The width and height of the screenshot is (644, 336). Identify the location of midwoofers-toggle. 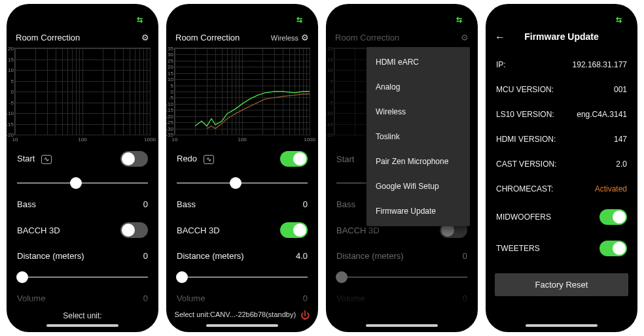
(613, 217).